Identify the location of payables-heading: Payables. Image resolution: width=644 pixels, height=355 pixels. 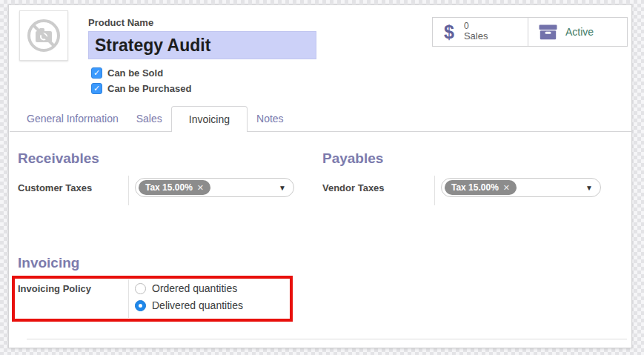
(353, 159).